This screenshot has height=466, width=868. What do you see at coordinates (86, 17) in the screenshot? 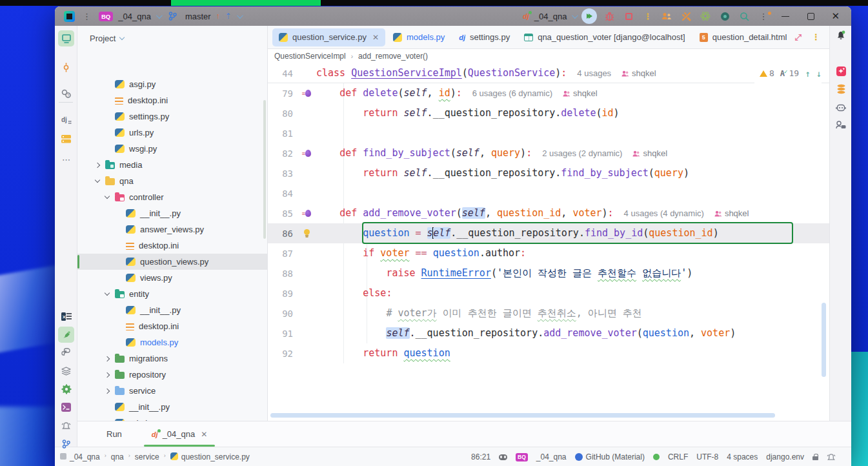
I see `main-menu-icon: ⋮` at bounding box center [86, 17].